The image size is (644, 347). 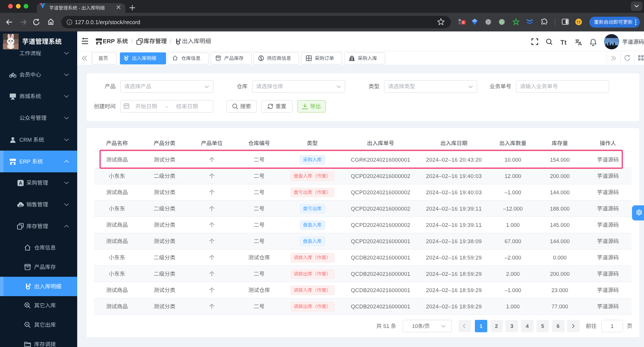 What do you see at coordinates (463, 23) in the screenshot?
I see `svg-text: 6` at bounding box center [463, 23].